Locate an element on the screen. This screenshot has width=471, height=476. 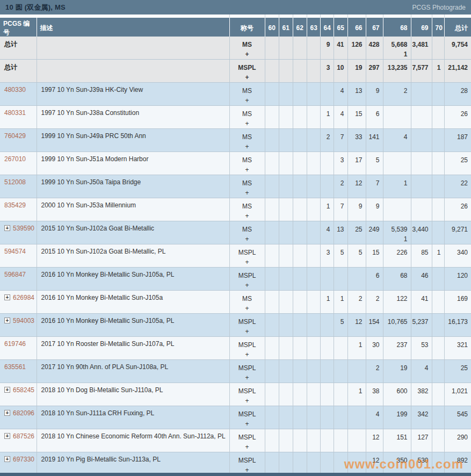
col-header-67: 67 is located at coordinates (374, 27).